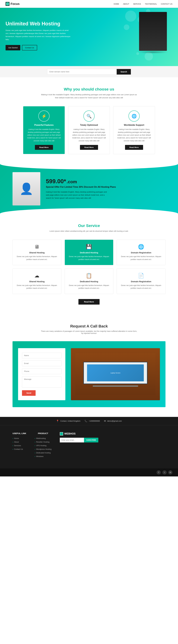 The width and height of the screenshot is (178, 644). I want to click on feature-icon-2: 🌐, so click(134, 116).